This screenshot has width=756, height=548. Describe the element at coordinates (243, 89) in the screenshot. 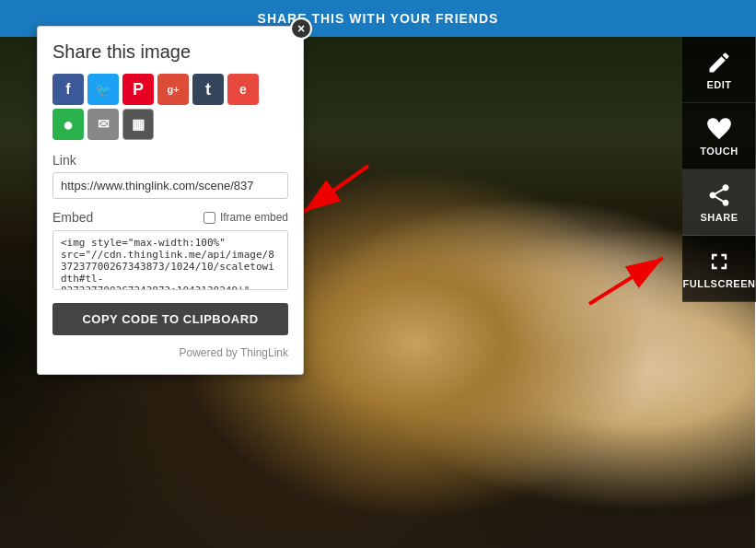

I see `stumbleupon-icon: e` at that location.